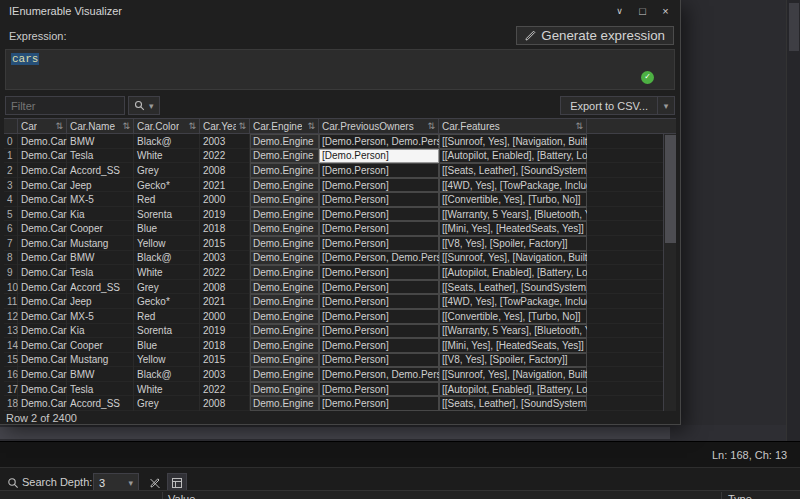 The width and height of the screenshot is (800, 499). I want to click on table-row: 7Demo.CarMustangYellow2015Demo.Engine[De…, so click(340, 244).